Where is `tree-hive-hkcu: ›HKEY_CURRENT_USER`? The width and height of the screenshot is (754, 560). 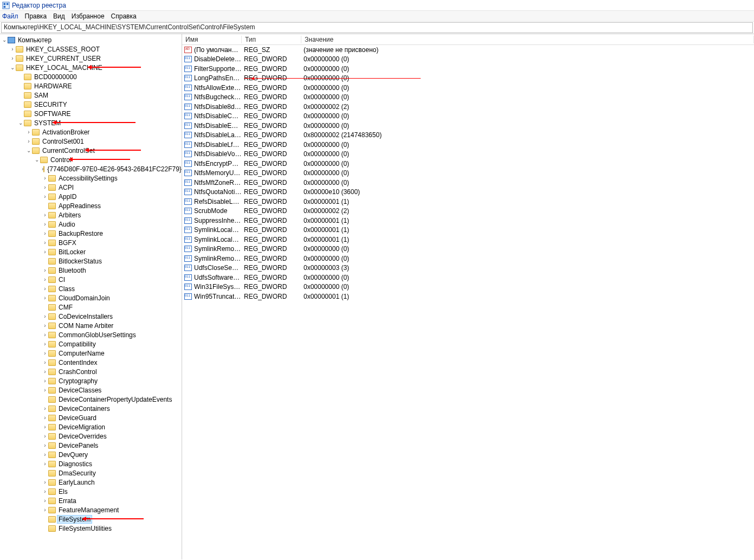 tree-hive-hkcu: ›HKEY_CURRENT_USER is located at coordinates (91, 59).